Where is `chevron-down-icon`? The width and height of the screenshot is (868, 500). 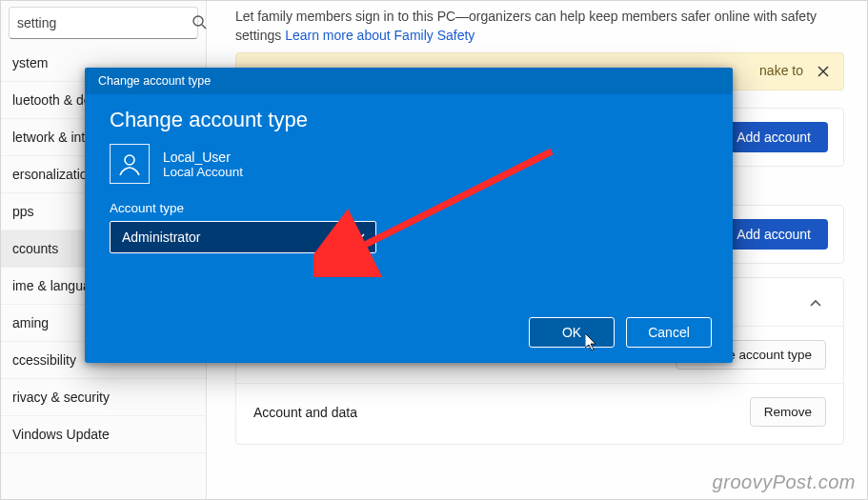 chevron-down-icon is located at coordinates (360, 237).